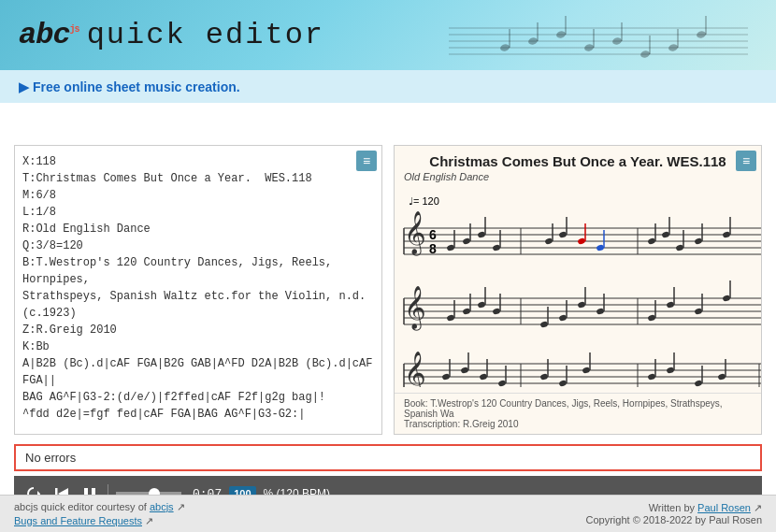 The width and height of the screenshot is (776, 532). What do you see at coordinates (578, 413) in the screenshot?
I see `sheet-book-info: Book: T.Westrop's 120 Country Dances, Ji…` at bounding box center [578, 413].